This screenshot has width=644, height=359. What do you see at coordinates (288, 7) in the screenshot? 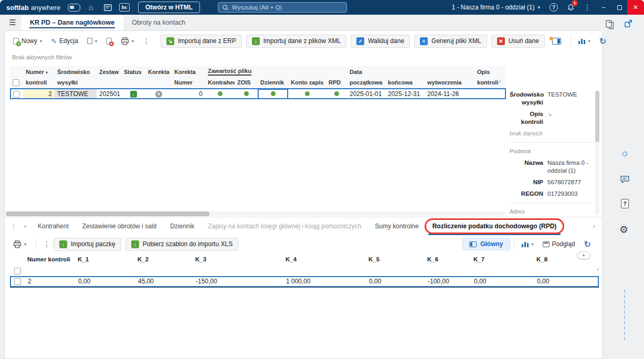
I see `search-input` at bounding box center [288, 7].